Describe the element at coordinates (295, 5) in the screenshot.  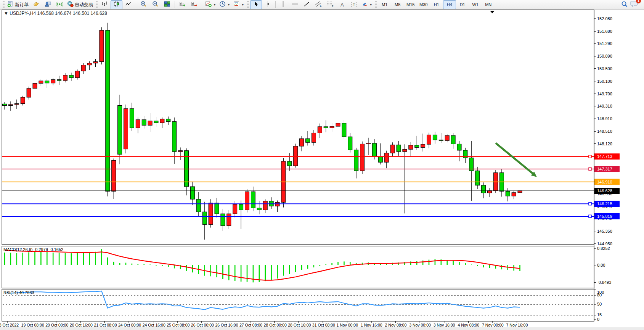
I see `horizontal-line-tool` at that location.